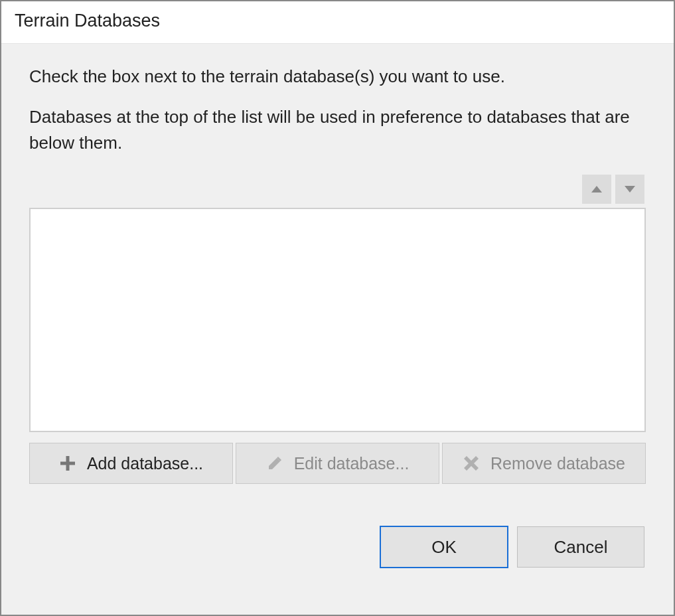  What do you see at coordinates (337, 463) in the screenshot?
I see `edit-database-button: Edit database...` at bounding box center [337, 463].